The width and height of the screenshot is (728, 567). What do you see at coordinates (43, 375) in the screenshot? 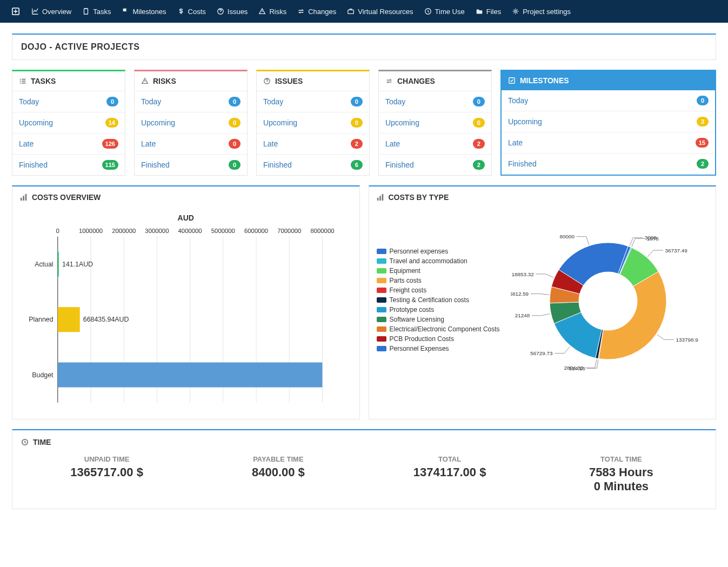
I see `svg-text: Budget` at bounding box center [43, 375].